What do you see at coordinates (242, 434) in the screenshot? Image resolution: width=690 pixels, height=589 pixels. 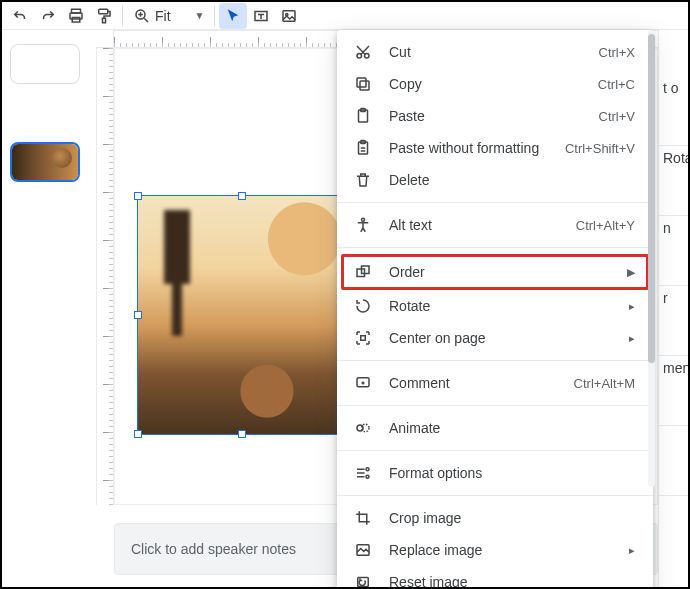 I see `resize-handle-bot-mid` at bounding box center [242, 434].